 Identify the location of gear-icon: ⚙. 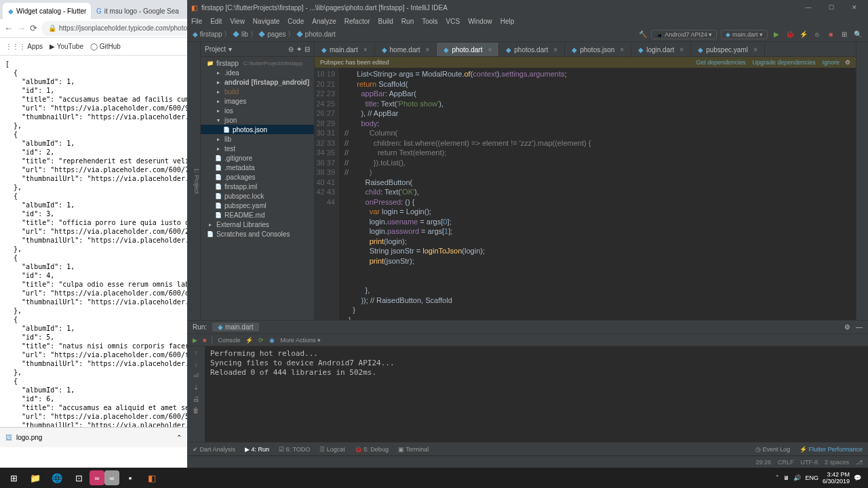
(848, 62).